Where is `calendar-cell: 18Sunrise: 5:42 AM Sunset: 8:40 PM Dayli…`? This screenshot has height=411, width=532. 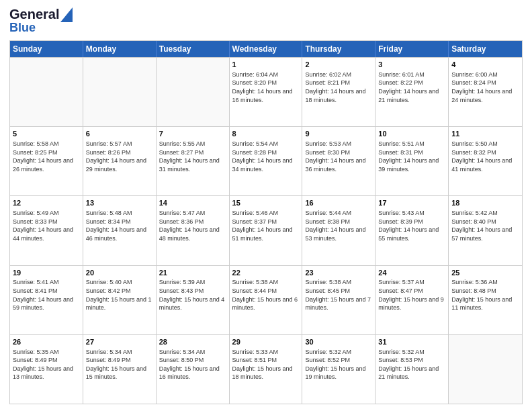 calendar-cell: 18Sunrise: 5:42 AM Sunset: 8:40 PM Dayli… is located at coordinates (485, 230).